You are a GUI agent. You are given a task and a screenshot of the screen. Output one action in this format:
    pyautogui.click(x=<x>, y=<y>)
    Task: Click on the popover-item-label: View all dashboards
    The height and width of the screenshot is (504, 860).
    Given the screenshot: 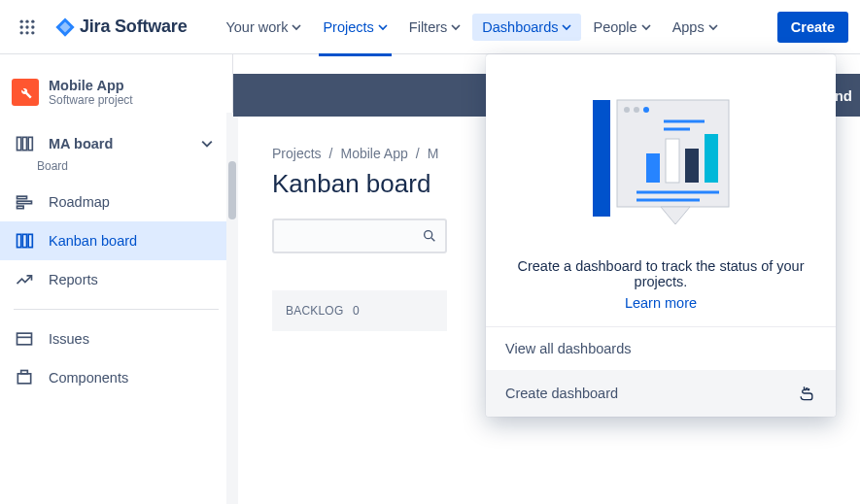 What is the action you would take?
    pyautogui.click(x=568, y=349)
    